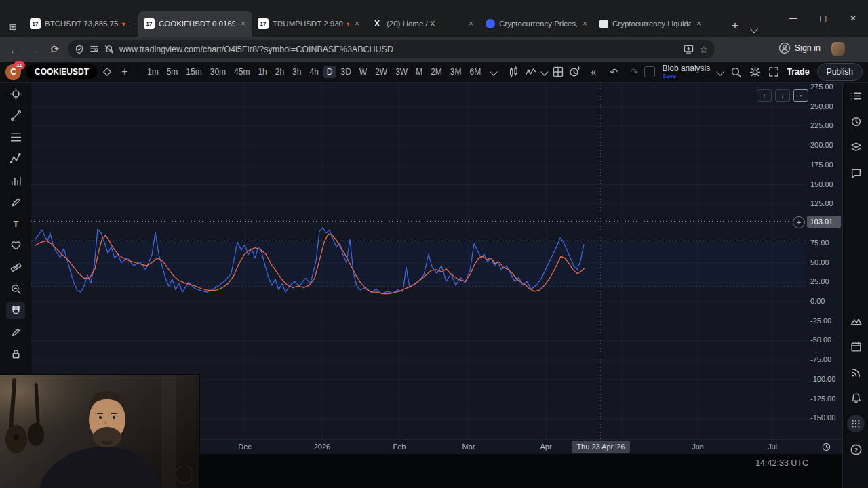 This screenshot has width=868, height=488. I want to click on timeframe-1m: 1m, so click(153, 72).